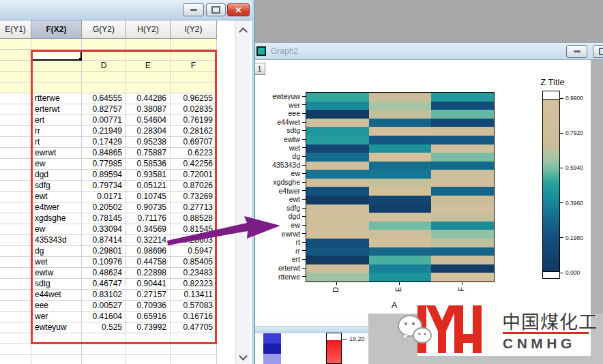 This screenshot has height=364, width=603. Describe the element at coordinates (117, 230) in the screenshot. I see `worksheet-row: ew0.330940.345690.81545` at that location.